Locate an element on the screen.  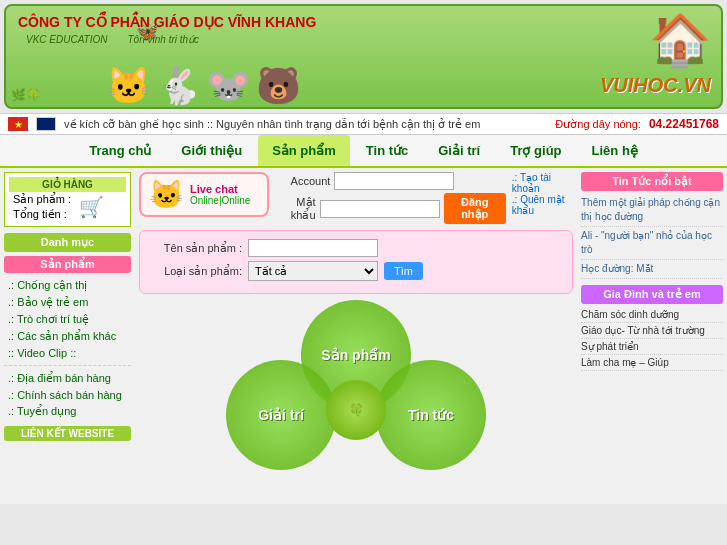
news-item-2: Ali - "người bạn" nhỏ của học trò is located at coordinates (652, 244).